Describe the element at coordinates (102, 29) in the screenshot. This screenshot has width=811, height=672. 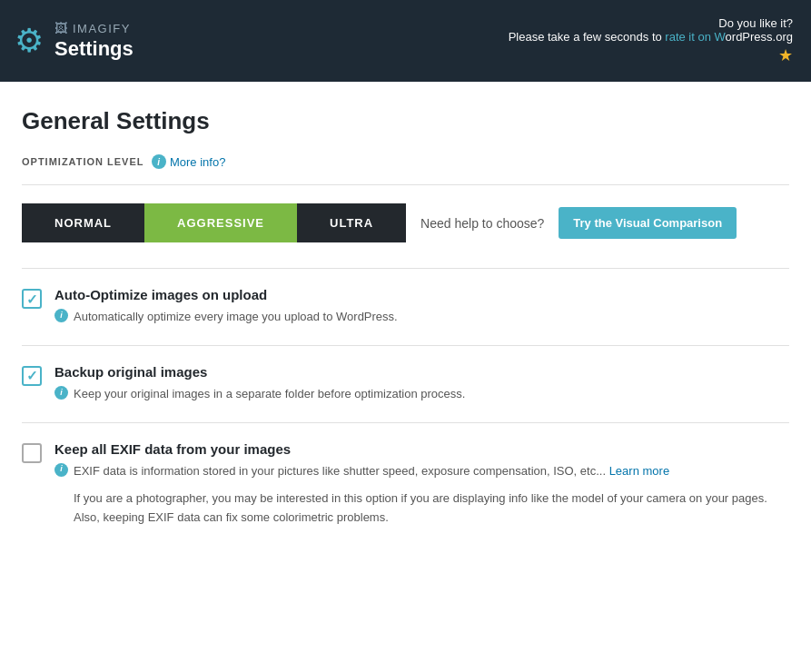
I see `logo-text: IMAGIFY` at that location.